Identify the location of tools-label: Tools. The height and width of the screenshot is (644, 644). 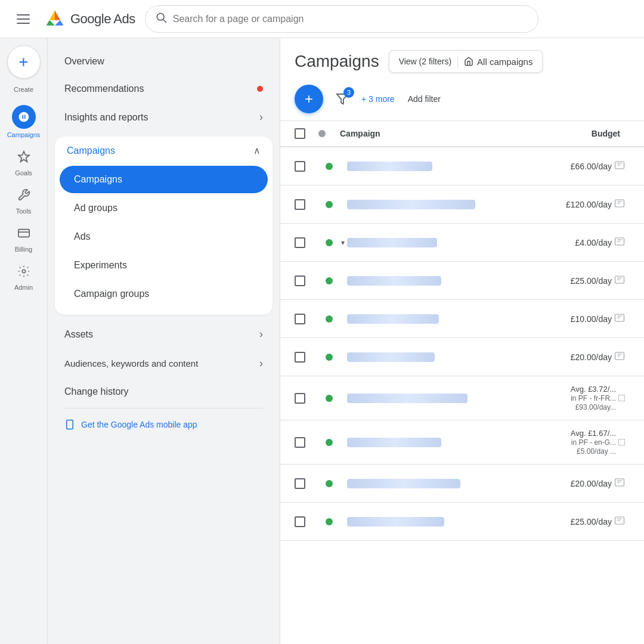
(24, 211).